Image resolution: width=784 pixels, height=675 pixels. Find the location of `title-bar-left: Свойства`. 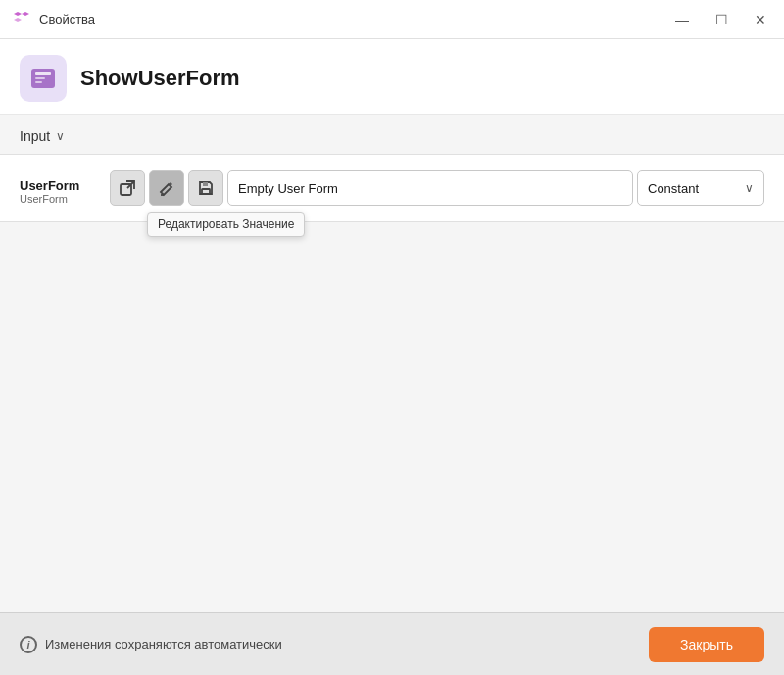

title-bar-left: Свойства is located at coordinates (53, 20).